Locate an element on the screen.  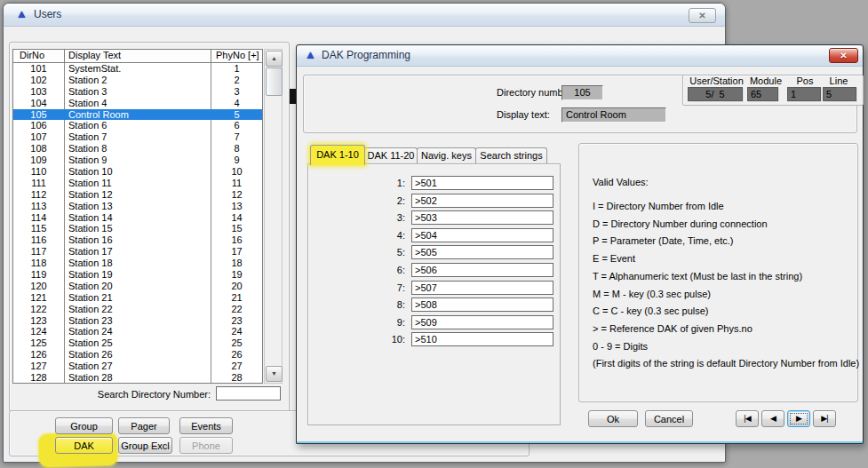
valid-value-line: T = Alphanumeric text (Must be last in t… is located at coordinates (697, 276).